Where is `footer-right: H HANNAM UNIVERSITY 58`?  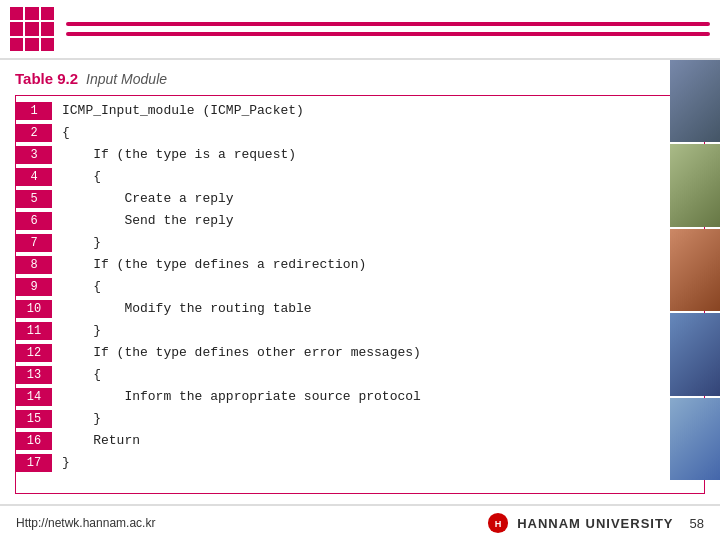 footer-right: H HANNAM UNIVERSITY 58 is located at coordinates (596, 523).